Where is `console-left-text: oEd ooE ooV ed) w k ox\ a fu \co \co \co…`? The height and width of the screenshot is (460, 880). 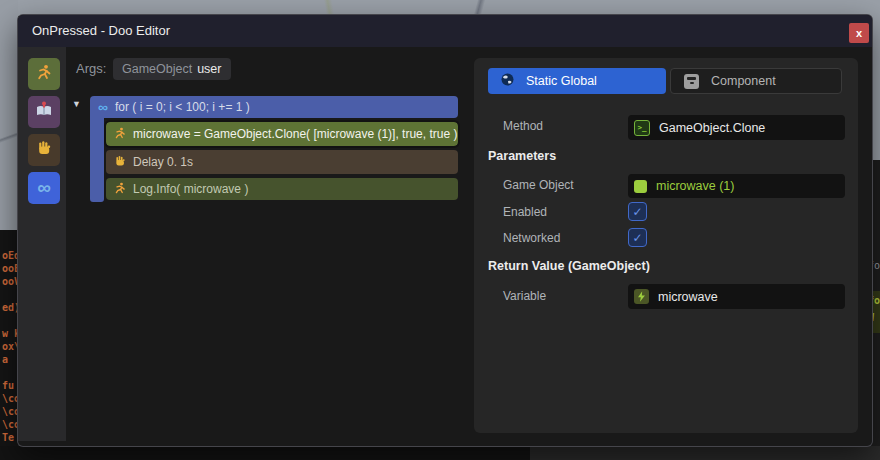
console-left-text: oEd ooE ooV ed) w k ox\ a fu \co \co \co… is located at coordinates (10, 346).